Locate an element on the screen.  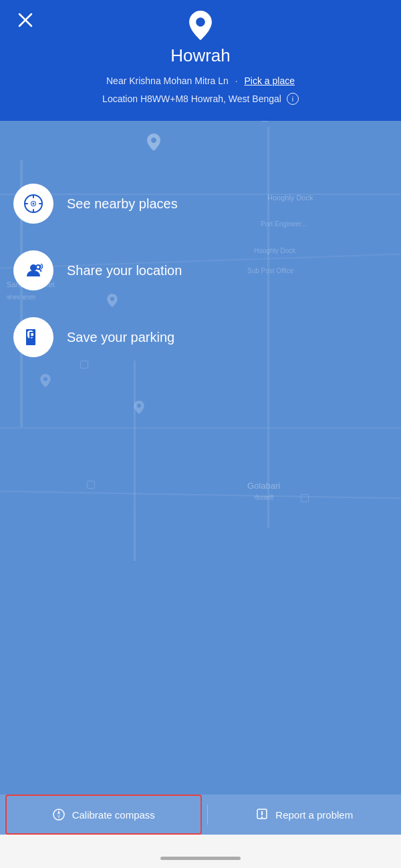
close-icon is located at coordinates (25, 20).